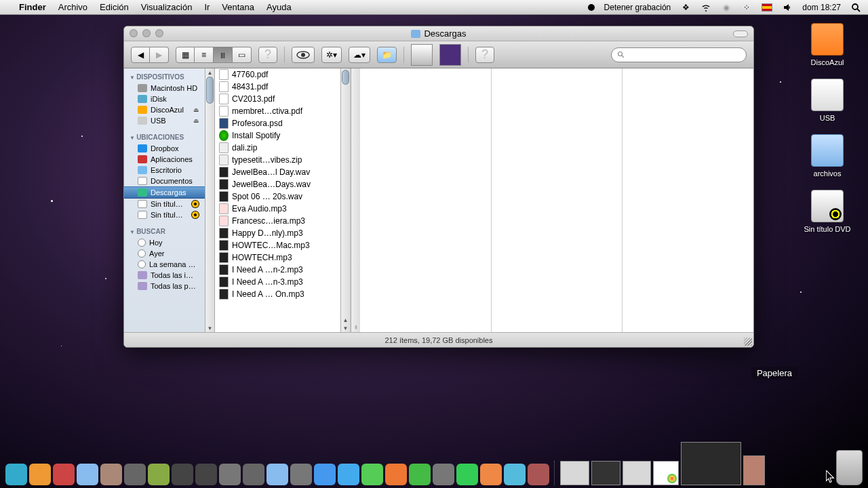  What do you see at coordinates (170, 181) in the screenshot?
I see `sidebar-item-place: Documentos` at bounding box center [170, 181].